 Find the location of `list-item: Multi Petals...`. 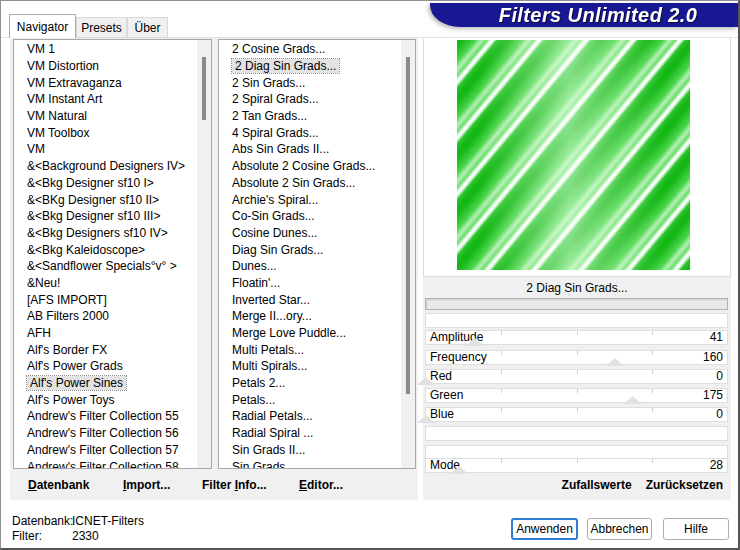

list-item: Multi Petals... is located at coordinates (310, 350).